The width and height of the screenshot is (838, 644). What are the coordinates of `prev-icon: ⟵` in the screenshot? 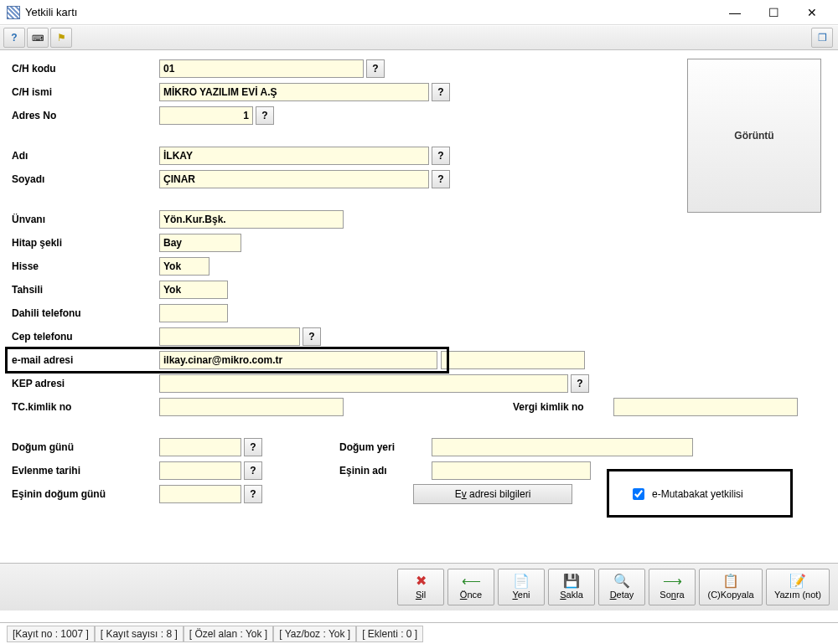 It's located at (471, 581).